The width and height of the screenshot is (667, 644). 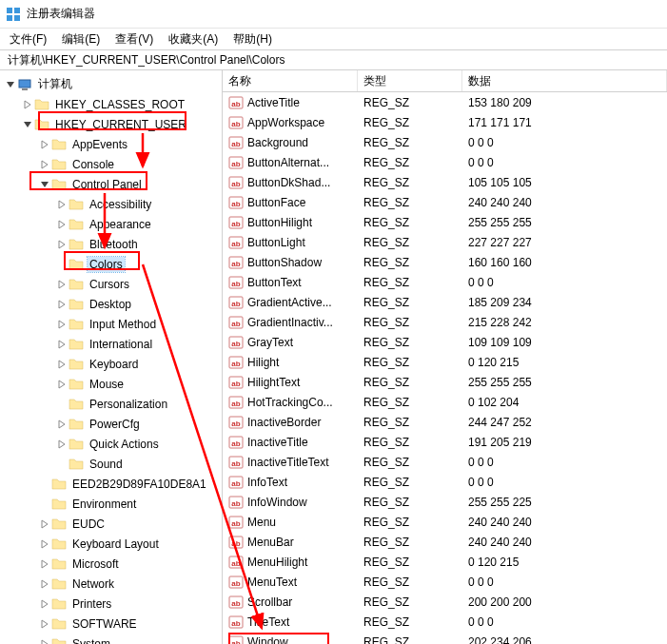 I want to click on tree-personalization: Personalization, so click(x=110, y=403).